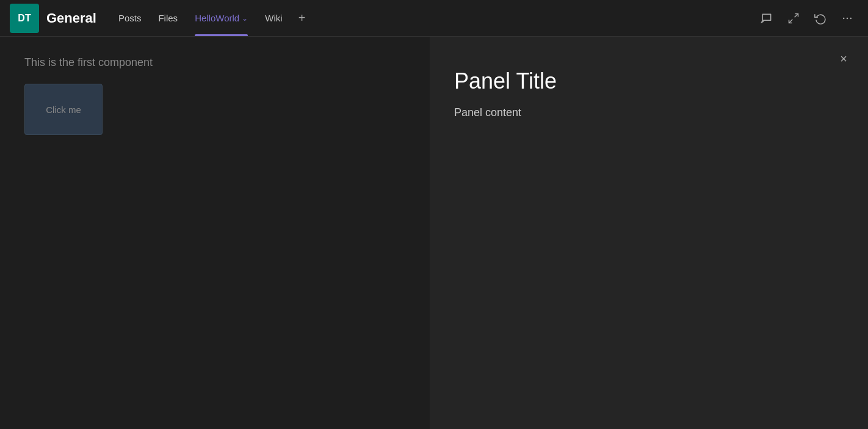 The height and width of the screenshot is (429, 868). What do you see at coordinates (767, 18) in the screenshot?
I see `chat-icon-button` at bounding box center [767, 18].